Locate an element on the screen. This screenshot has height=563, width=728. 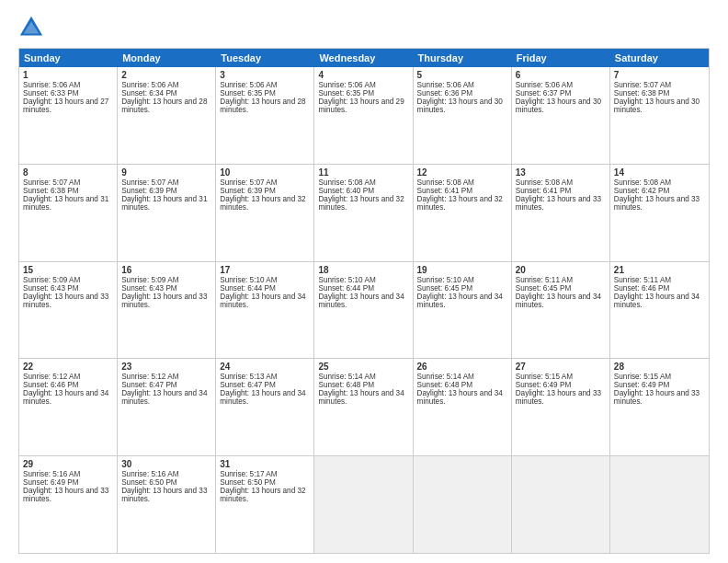
header-day-saturday: Saturday is located at coordinates (660, 58).